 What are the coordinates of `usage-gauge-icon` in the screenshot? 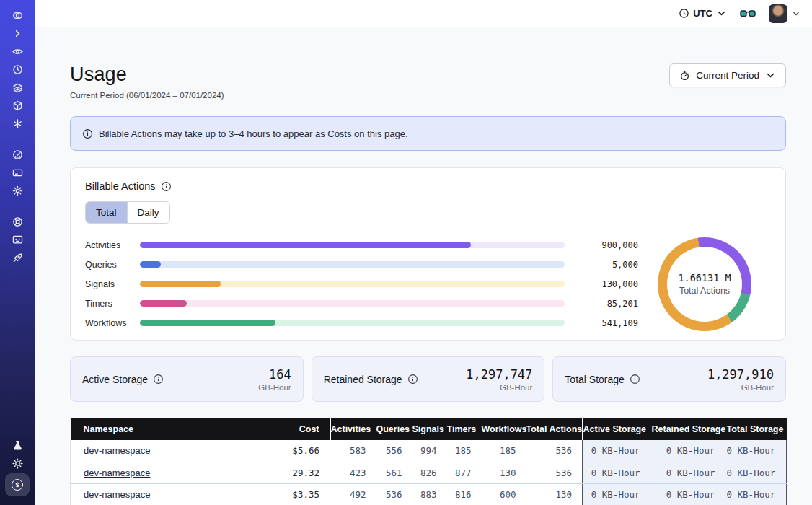 It's located at (17, 154).